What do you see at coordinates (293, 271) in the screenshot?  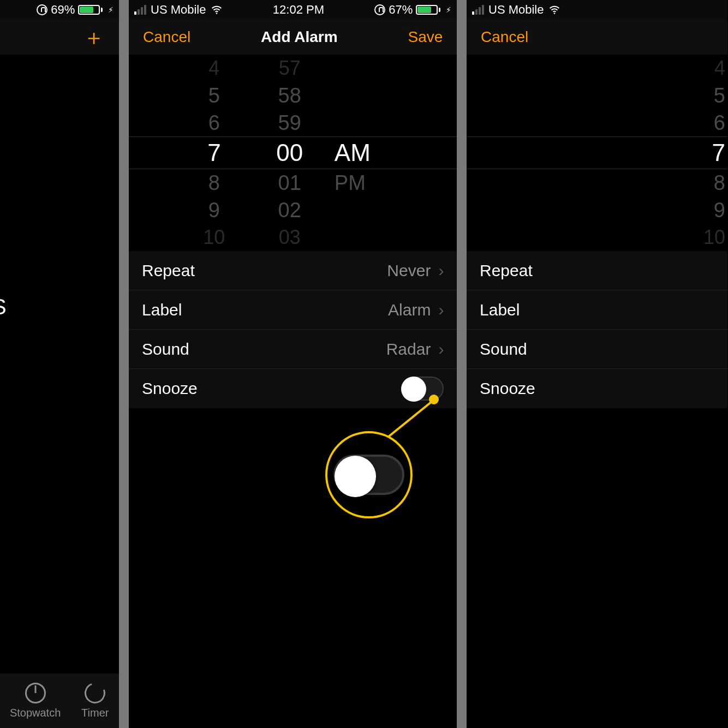 I see `row-repeat: Repeat Never›` at bounding box center [293, 271].